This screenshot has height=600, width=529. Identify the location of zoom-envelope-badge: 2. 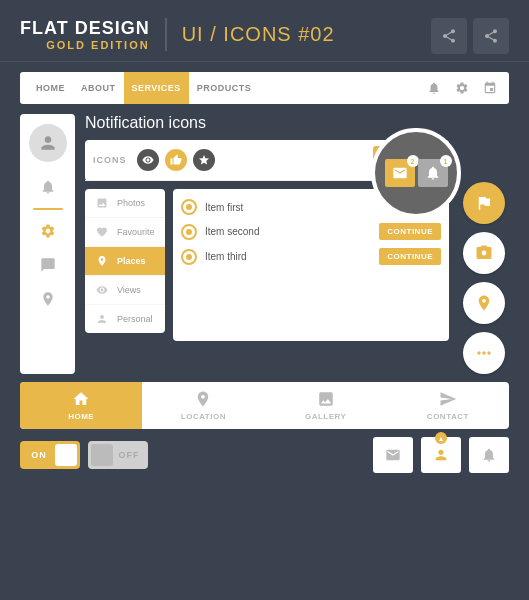
(413, 161).